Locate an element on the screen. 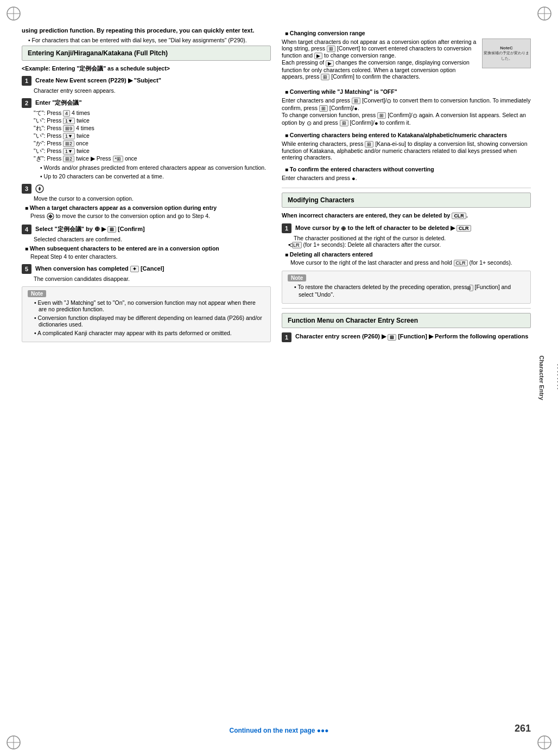  modifying-note-box: Note • To restore the characters deleted… is located at coordinates (406, 287).